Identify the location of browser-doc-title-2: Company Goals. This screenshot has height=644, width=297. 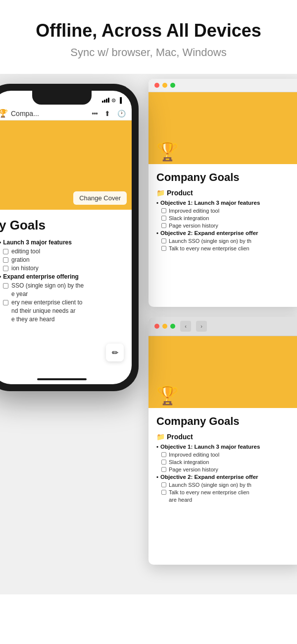
(225, 421).